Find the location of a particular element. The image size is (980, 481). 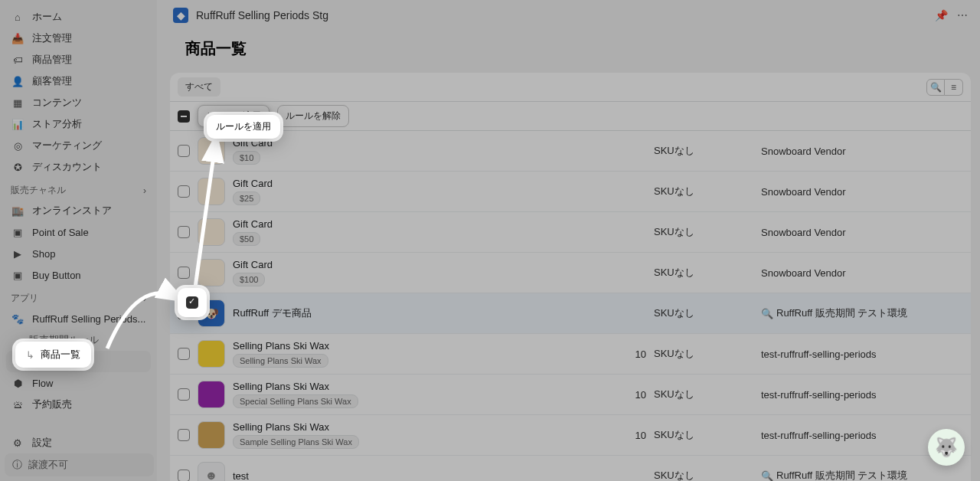

pos-icon: ▣ is located at coordinates (18, 232).